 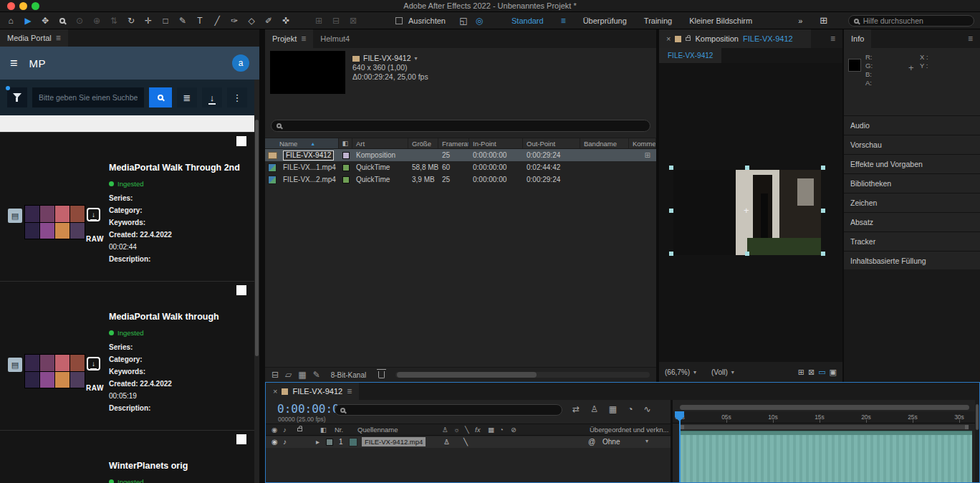 I want to click on graph-editor-icon: ∿, so click(x=647, y=409).